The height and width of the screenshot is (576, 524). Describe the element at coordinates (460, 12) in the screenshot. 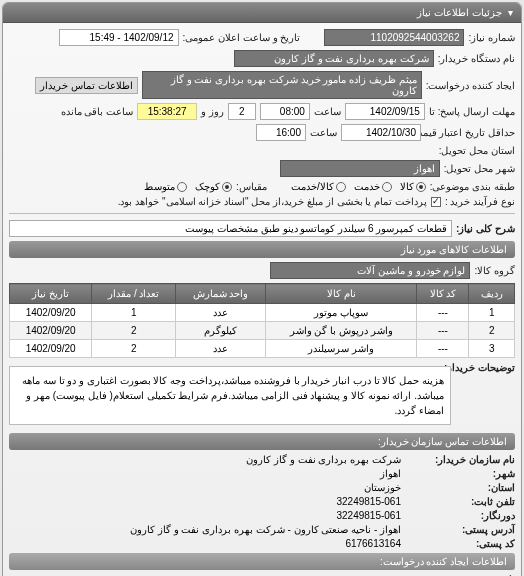

I see `panel-title: جزئیات اطلاعات نیاز` at that location.